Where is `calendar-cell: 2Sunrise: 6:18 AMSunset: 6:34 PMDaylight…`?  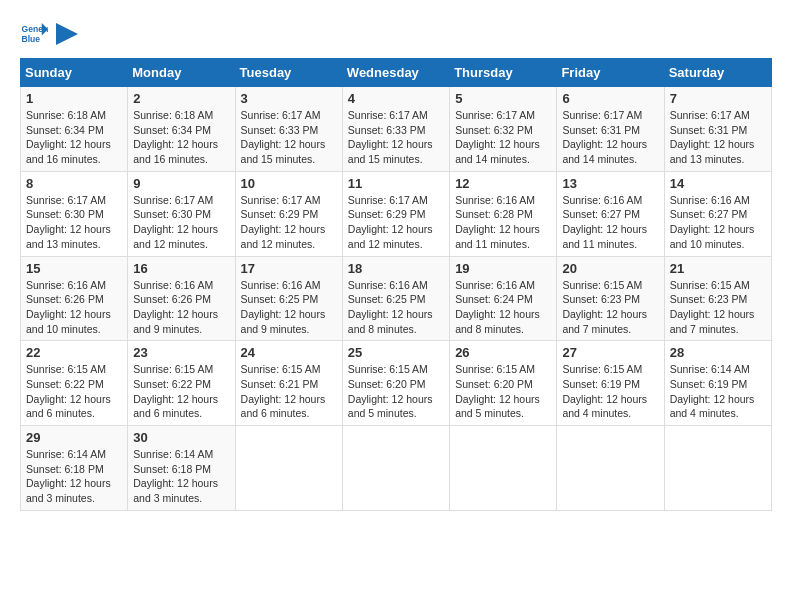
calendar-cell: 2Sunrise: 6:18 AMSunset: 6:34 PMDaylight… is located at coordinates (182, 130).